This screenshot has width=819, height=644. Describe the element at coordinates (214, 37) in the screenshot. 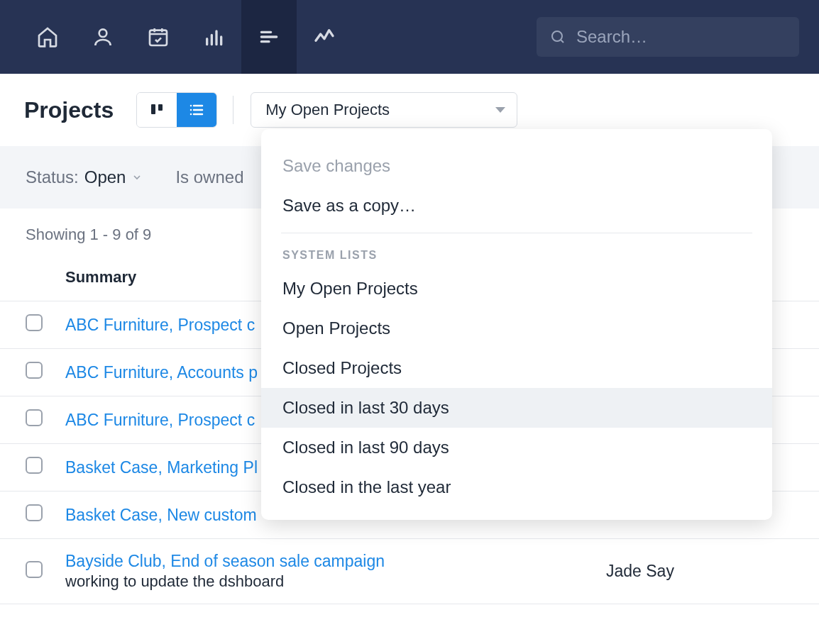

I see `bars-icon` at that location.